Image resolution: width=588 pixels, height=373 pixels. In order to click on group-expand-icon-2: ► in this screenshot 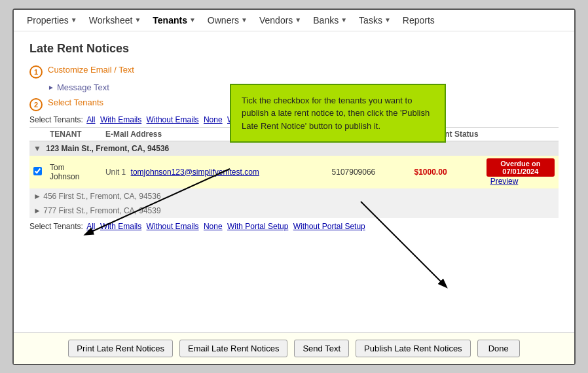, I will do `click(37, 196)`.